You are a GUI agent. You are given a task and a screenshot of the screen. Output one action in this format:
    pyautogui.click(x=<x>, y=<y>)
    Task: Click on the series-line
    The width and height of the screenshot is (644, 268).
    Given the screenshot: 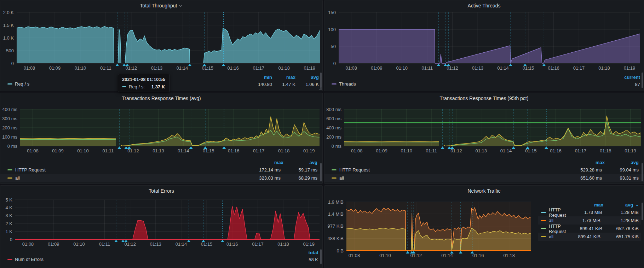 What is the action you would take?
    pyautogui.click(x=68, y=139)
    